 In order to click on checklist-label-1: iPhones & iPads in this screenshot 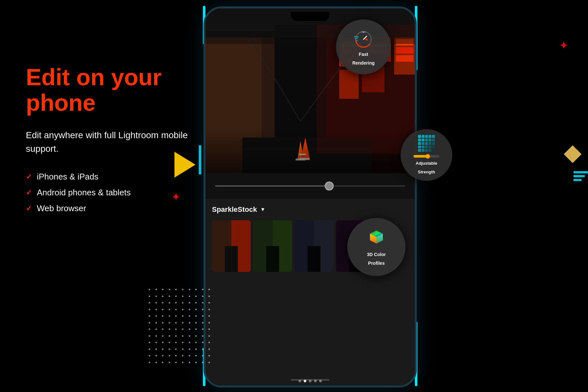, I will do `click(68, 177)`.